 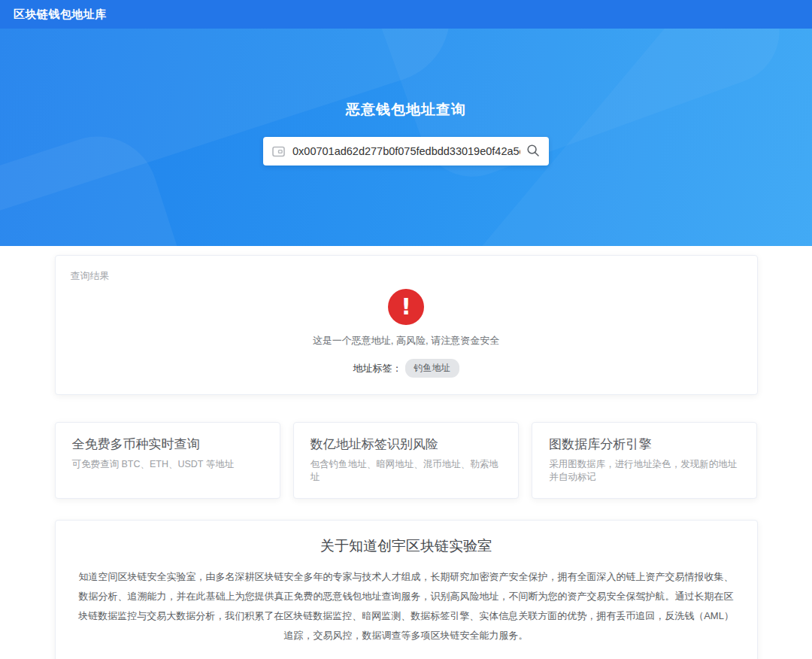 I want to click on address-search-input, so click(x=406, y=151).